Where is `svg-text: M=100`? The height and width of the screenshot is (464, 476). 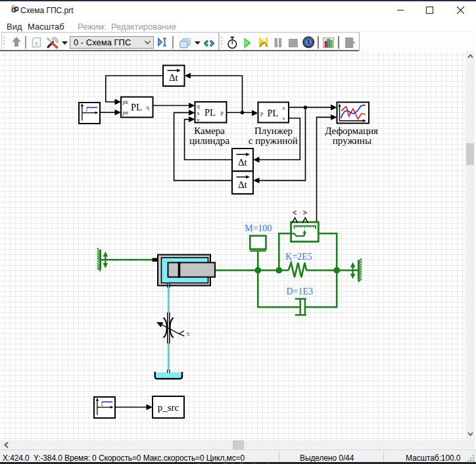
svg-text: M=100 is located at coordinates (258, 229).